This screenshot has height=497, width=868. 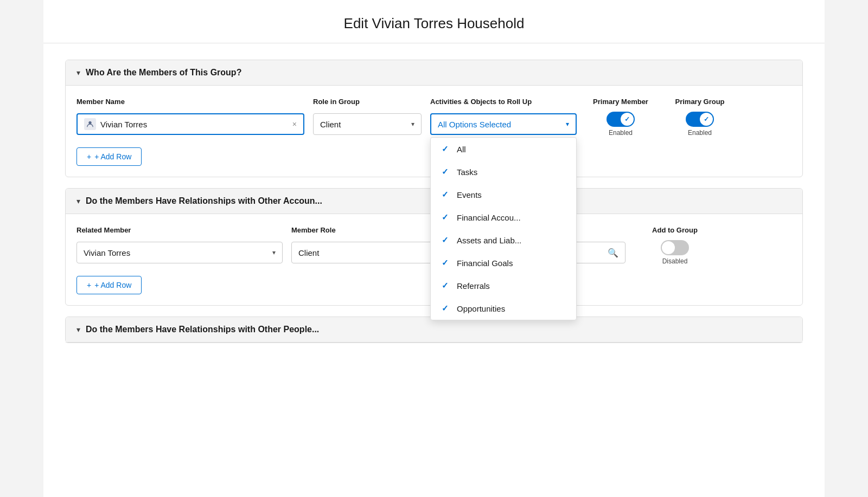 I want to click on member-name-input: Vivian Torres ×, so click(x=190, y=124).